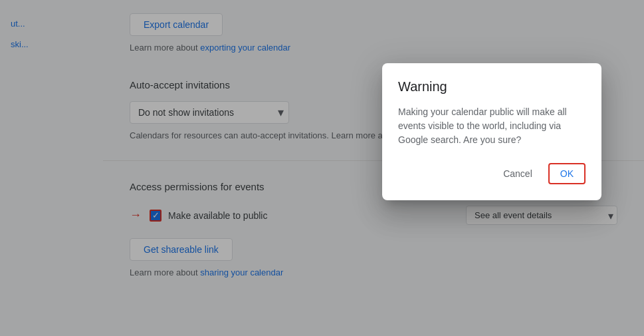 Image resolution: width=644 pixels, height=336 pixels. I want to click on dialog-title: Warning, so click(492, 86).